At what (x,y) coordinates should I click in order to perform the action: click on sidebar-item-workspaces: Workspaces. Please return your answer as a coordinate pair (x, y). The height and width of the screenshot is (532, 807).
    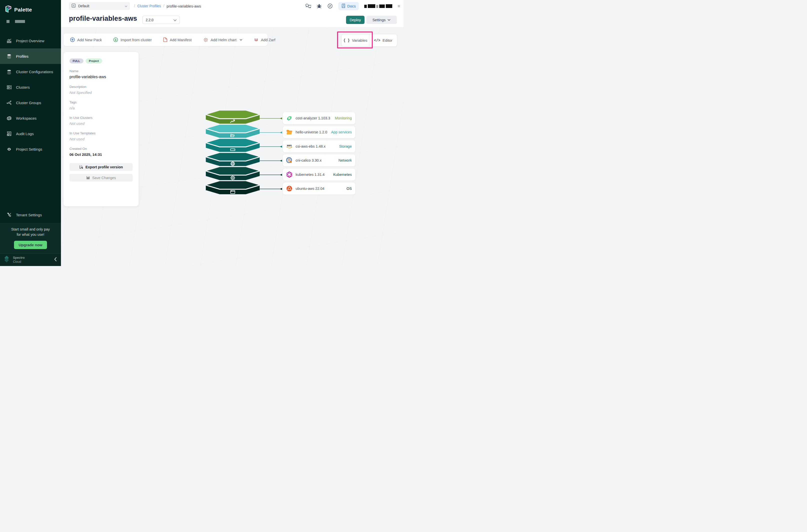
    Looking at the image, I should click on (31, 118).